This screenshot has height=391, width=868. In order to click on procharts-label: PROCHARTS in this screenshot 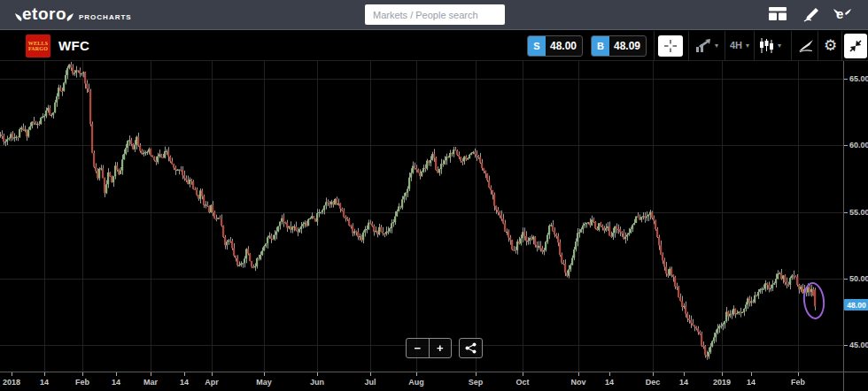, I will do `click(105, 18)`.